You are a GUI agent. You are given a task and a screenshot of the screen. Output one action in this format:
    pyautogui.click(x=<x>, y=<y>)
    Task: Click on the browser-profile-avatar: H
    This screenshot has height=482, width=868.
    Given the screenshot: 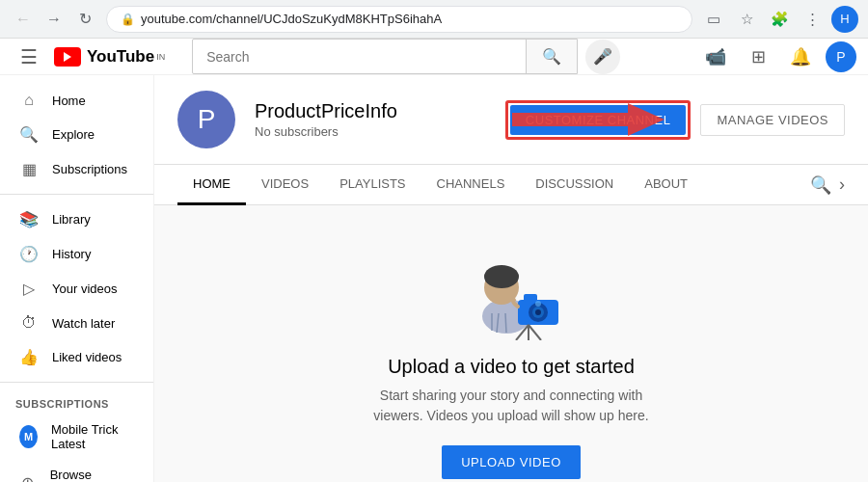 What is the action you would take?
    pyautogui.click(x=845, y=19)
    